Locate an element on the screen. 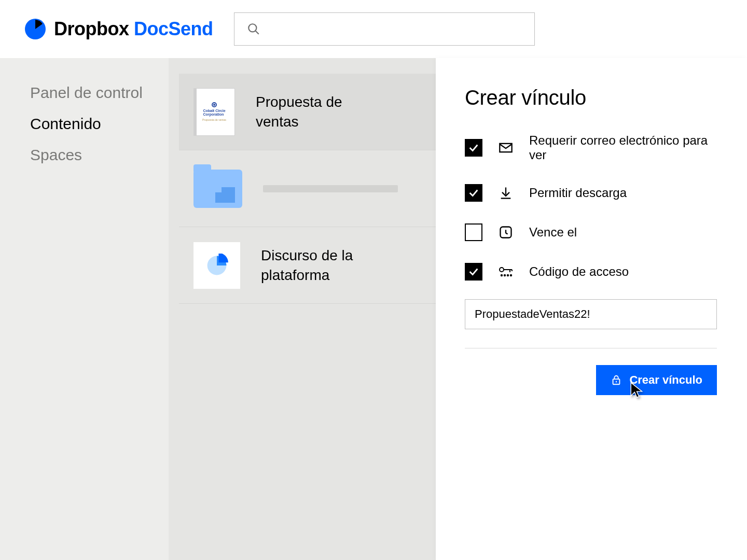 The width and height of the screenshot is (747, 560). brand-docsend: DocSend is located at coordinates (173, 29).